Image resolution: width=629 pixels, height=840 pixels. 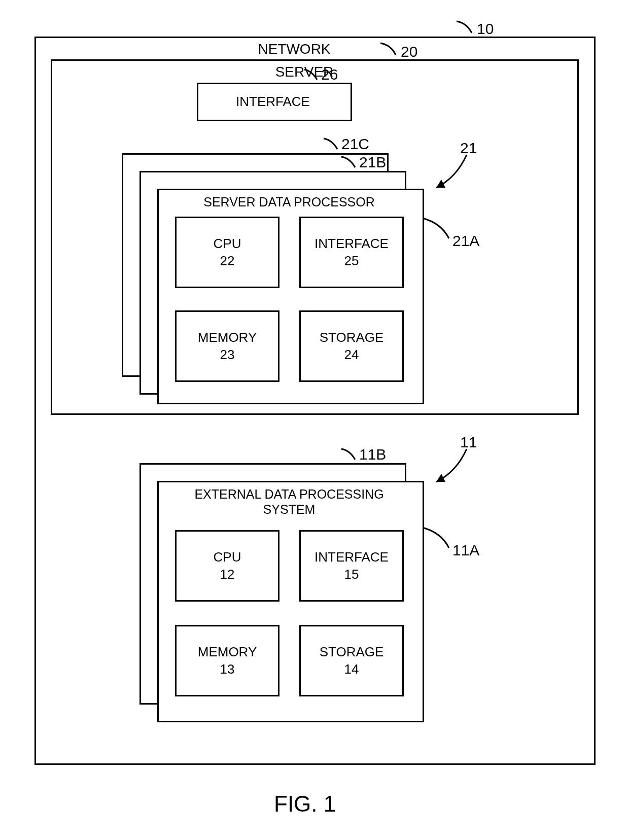 What do you see at coordinates (352, 253) in the screenshot?
I see `sdp-interface-box: INTERFACE 25` at bounding box center [352, 253].